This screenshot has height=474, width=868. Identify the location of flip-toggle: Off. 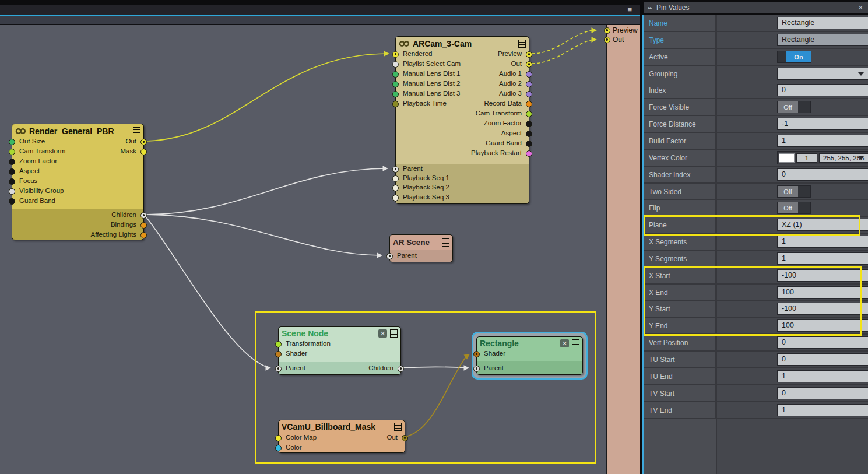
(794, 208).